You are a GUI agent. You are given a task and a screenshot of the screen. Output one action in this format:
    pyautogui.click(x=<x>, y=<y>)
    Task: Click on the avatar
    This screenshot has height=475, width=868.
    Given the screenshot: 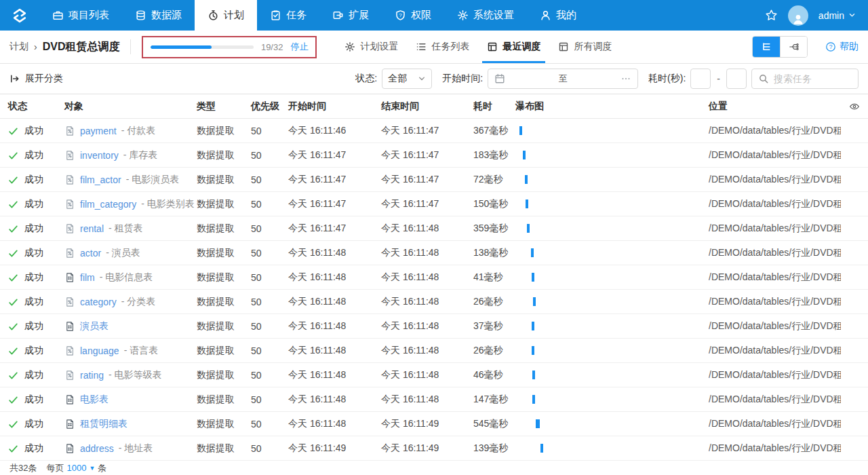 What is the action you would take?
    pyautogui.click(x=798, y=16)
    